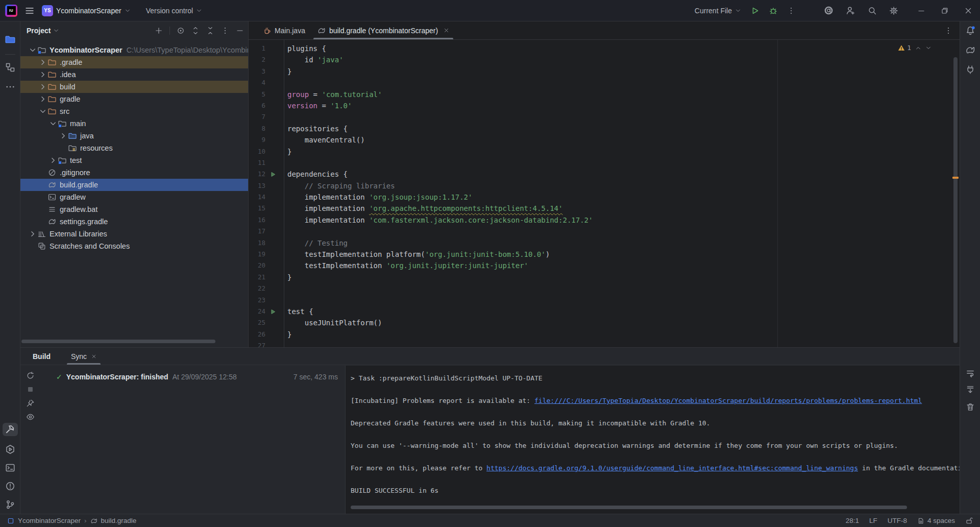 Image resolution: width=980 pixels, height=527 pixels. What do you see at coordinates (921, 11) in the screenshot?
I see `minimize-button` at bounding box center [921, 11].